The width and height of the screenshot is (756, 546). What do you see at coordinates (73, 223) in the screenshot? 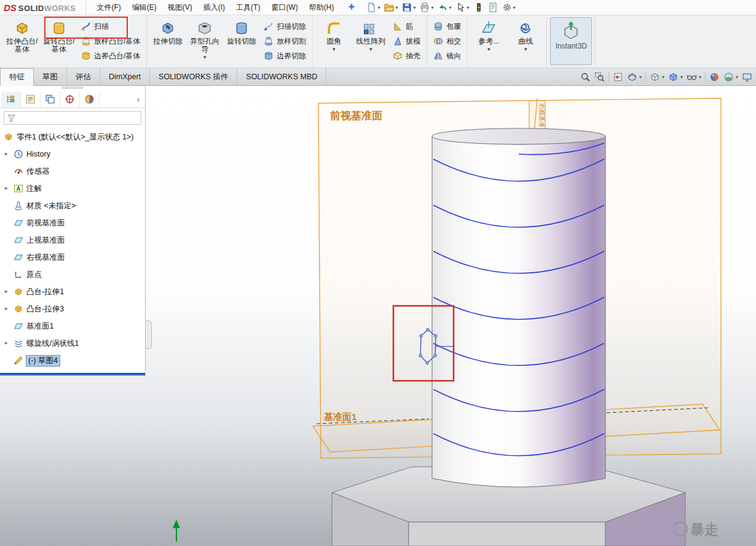
I see `tree-item-front-plane: 前视基准面` at bounding box center [73, 223].